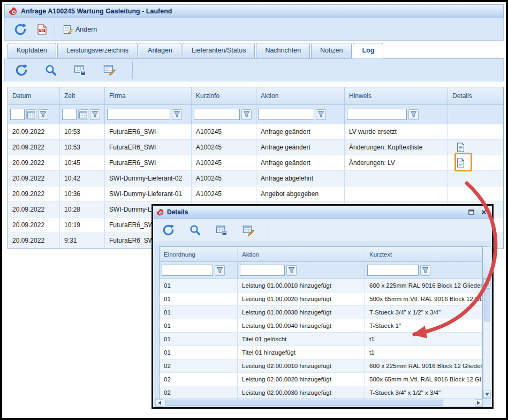 The image size is (508, 420). I want to click on log-table-header: Datum Zeit Firma Kurzinfo Aktion Hinweis…, so click(256, 96).